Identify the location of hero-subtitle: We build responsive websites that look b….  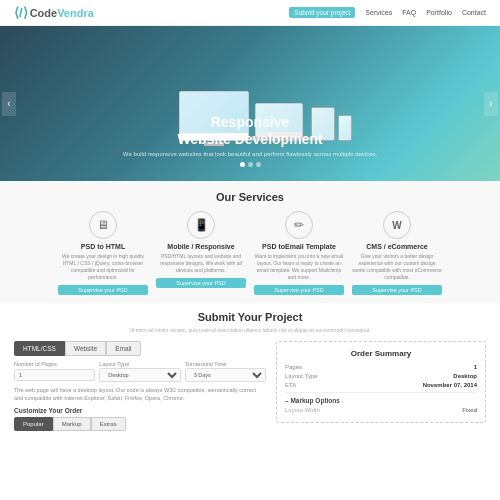
(250, 154).